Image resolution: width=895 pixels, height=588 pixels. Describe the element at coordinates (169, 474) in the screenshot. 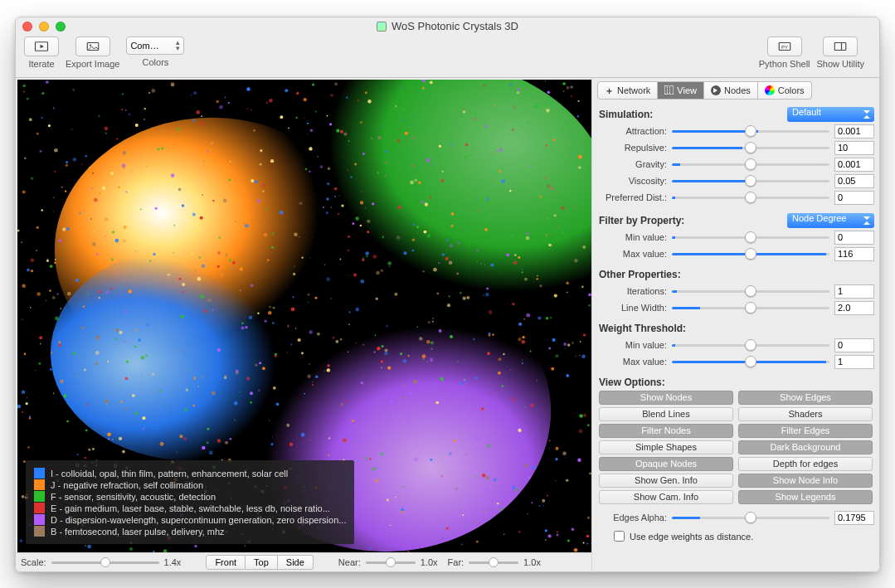

I see `legend-text: I - colloidal, opal, thin film, pattern,…` at that location.